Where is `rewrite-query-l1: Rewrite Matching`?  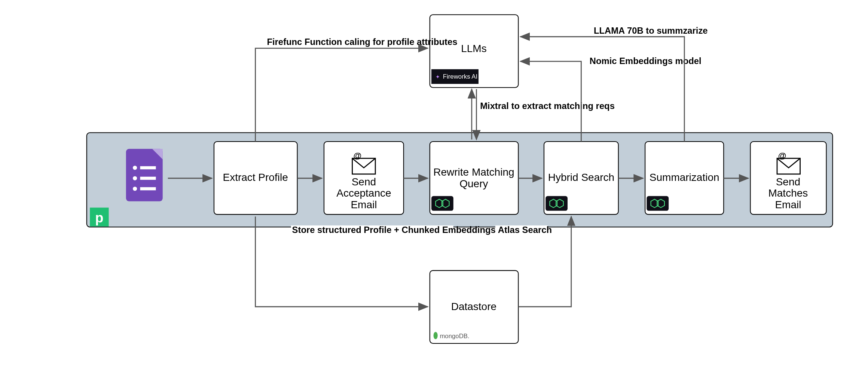
rewrite-query-l1: Rewrite Matching is located at coordinates (474, 172).